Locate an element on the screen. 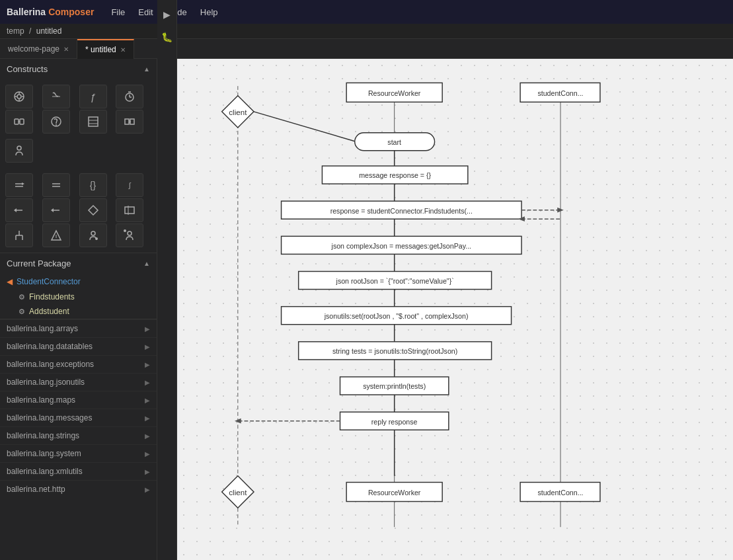 This screenshot has height=560, width=733. construct-worker is located at coordinates (19, 151).